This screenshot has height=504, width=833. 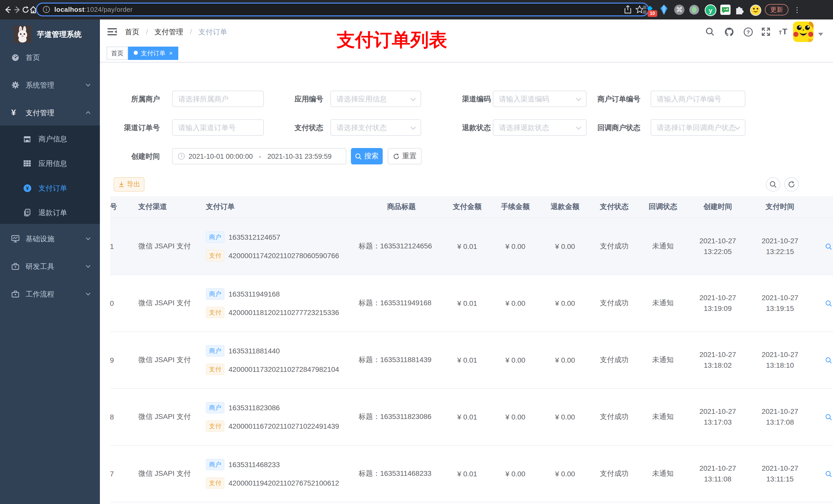 What do you see at coordinates (221, 156) in the screenshot?
I see `date-start: 2021-10-01 00:00:00` at bounding box center [221, 156].